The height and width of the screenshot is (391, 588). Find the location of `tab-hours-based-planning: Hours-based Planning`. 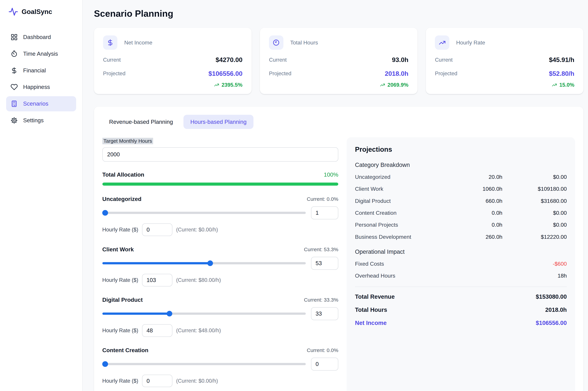

tab-hours-based-planning: Hours-based Planning is located at coordinates (218, 122).